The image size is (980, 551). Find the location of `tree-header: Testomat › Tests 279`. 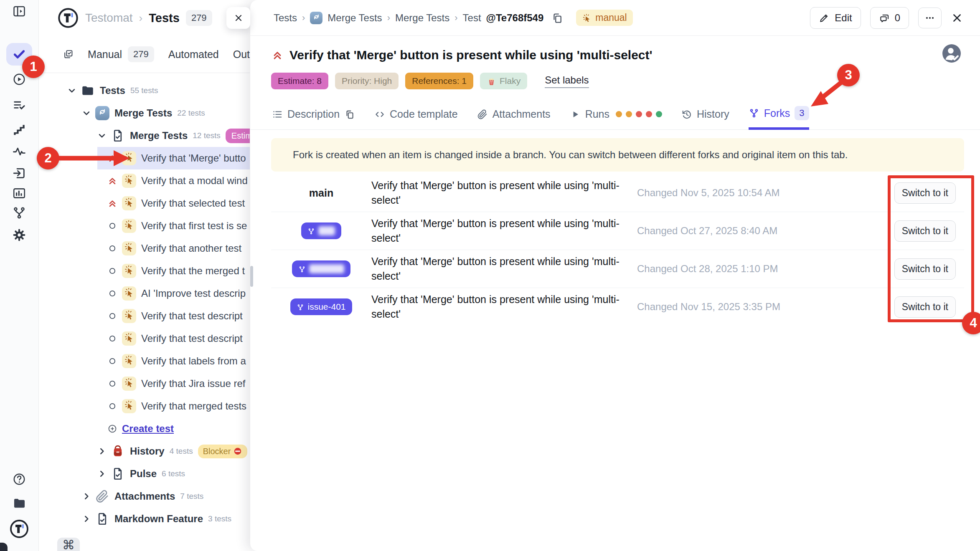

tree-header: Testomat › Tests 279 is located at coordinates (145, 18).